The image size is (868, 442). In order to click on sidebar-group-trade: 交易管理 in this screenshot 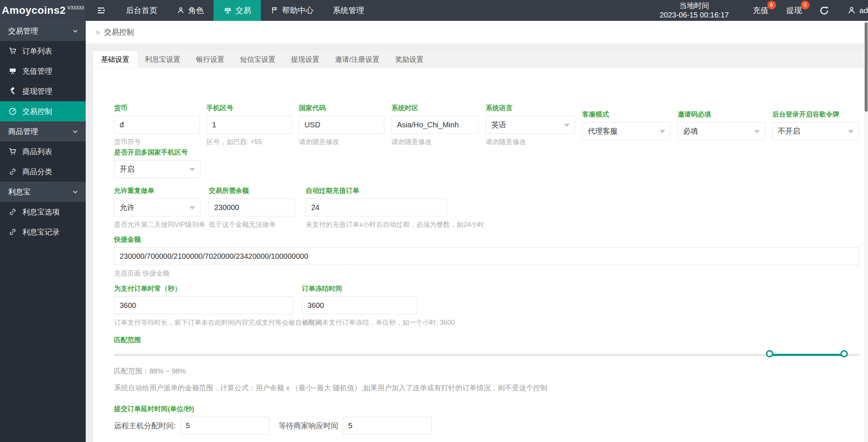, I will do `click(43, 31)`.